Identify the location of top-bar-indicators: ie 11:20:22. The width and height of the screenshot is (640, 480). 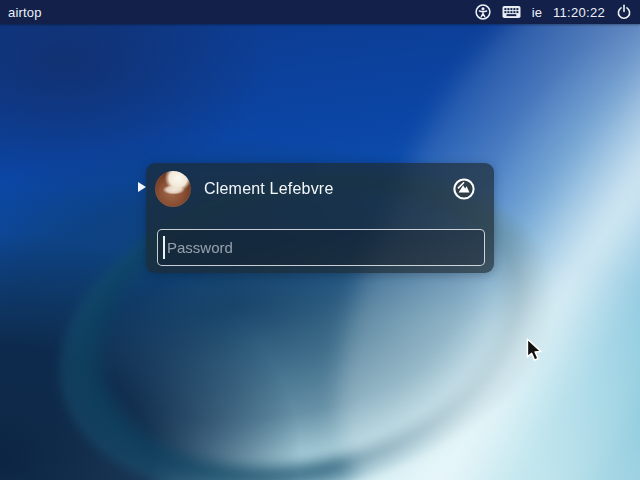
(554, 12).